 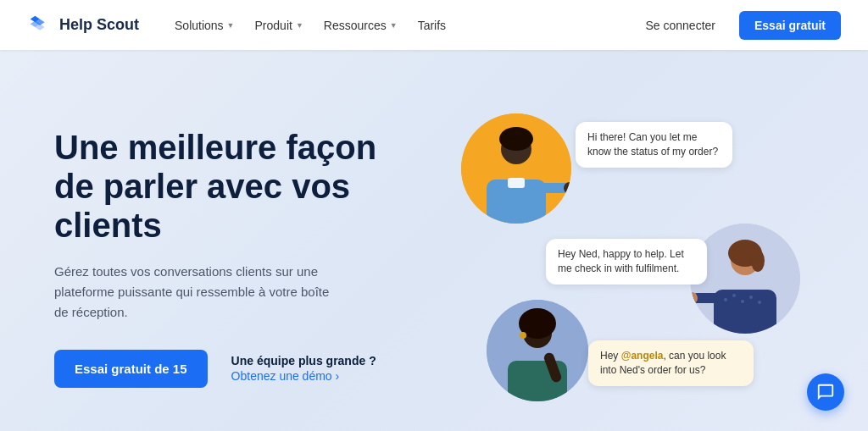 What do you see at coordinates (643, 356) in the screenshot?
I see `bubble3-mention: @angela` at bounding box center [643, 356].